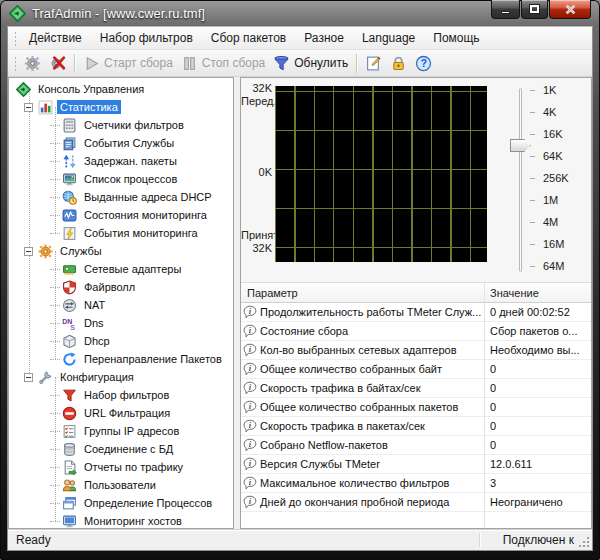 This screenshot has width=600, height=560. Describe the element at coordinates (128, 64) in the screenshot. I see `toolbar-start-button: Старт сбора` at that location.